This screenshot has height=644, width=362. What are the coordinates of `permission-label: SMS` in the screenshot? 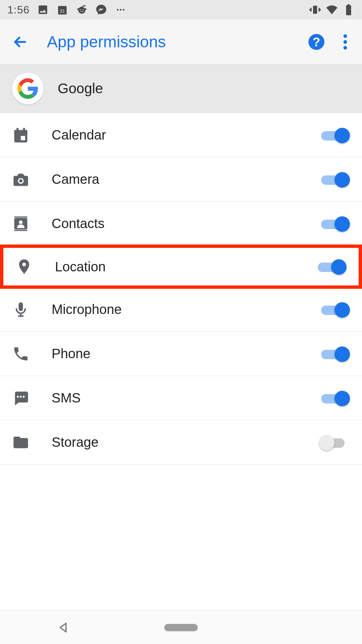 It's located at (185, 398).